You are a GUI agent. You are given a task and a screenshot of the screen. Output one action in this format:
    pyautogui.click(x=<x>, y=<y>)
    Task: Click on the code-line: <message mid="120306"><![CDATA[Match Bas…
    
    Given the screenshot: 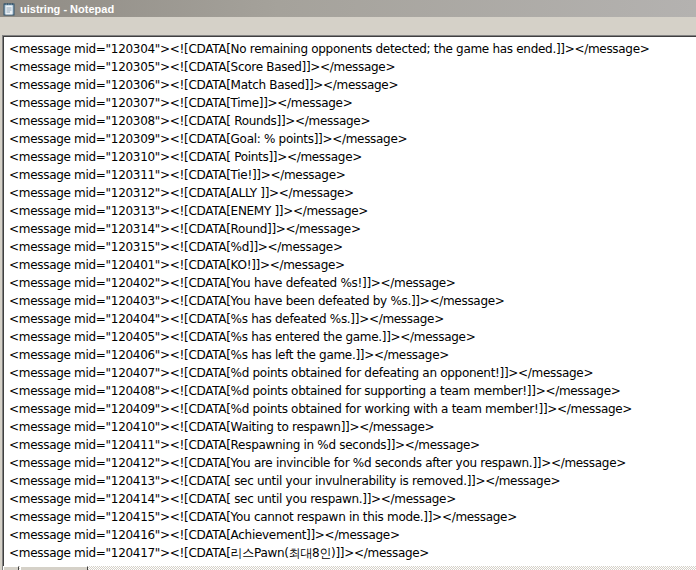 What is the action you would take?
    pyautogui.click(x=352, y=85)
    